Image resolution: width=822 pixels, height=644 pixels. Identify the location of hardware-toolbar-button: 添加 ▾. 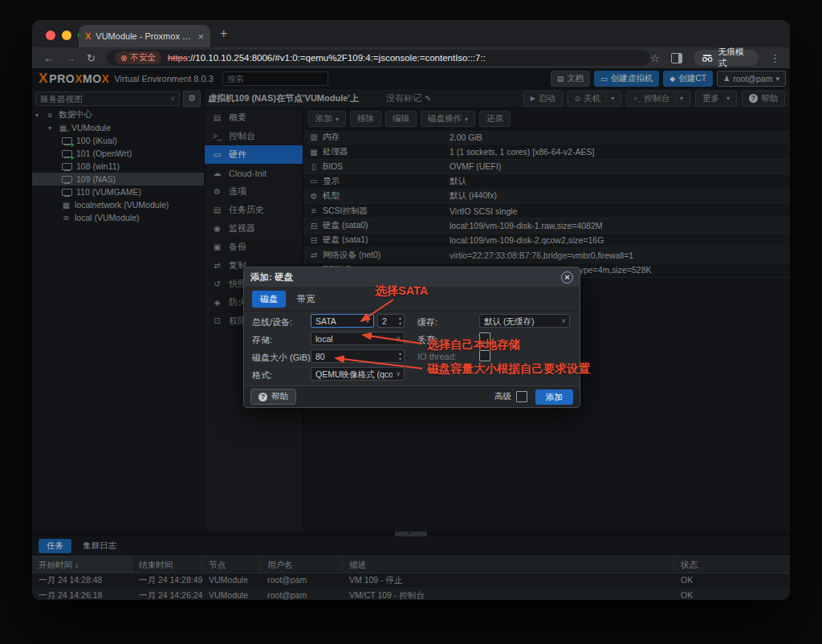
(328, 119).